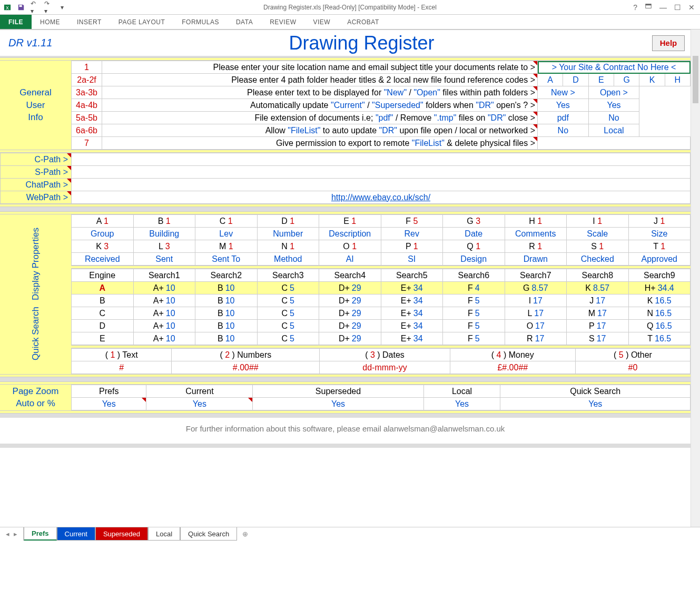 The image size is (700, 589). Describe the element at coordinates (90, 22) in the screenshot. I see `tab-insert: INSERT` at that location.